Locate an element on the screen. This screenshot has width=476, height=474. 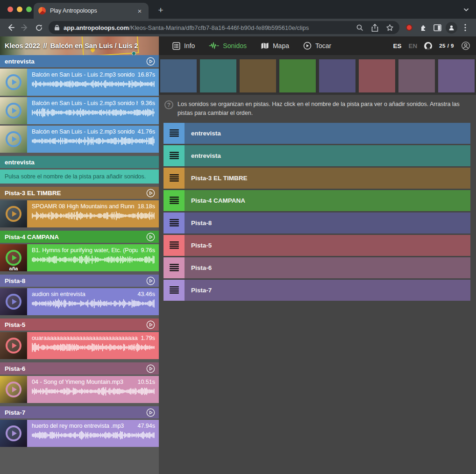
tab-info: Info is located at coordinates (184, 46).